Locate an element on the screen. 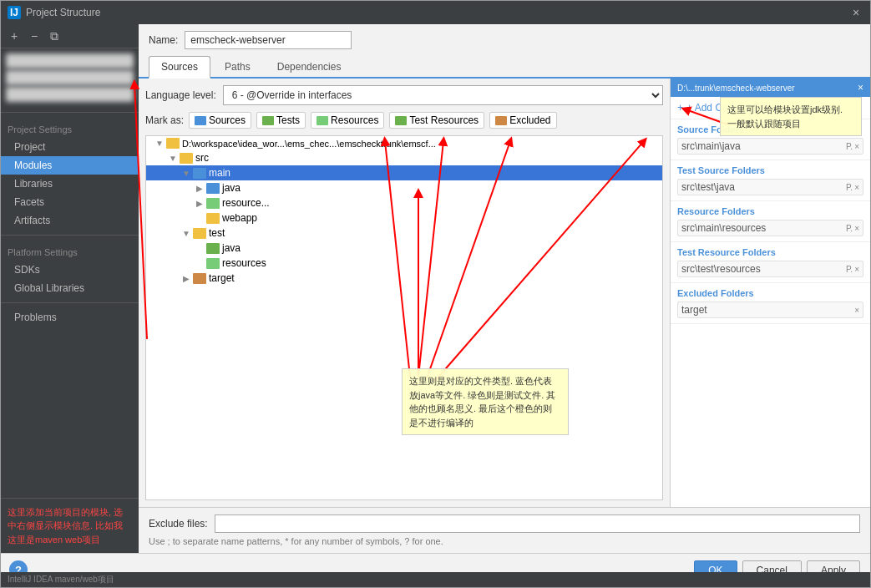  tree-arrow-resources: ▶ is located at coordinates (200, 204).